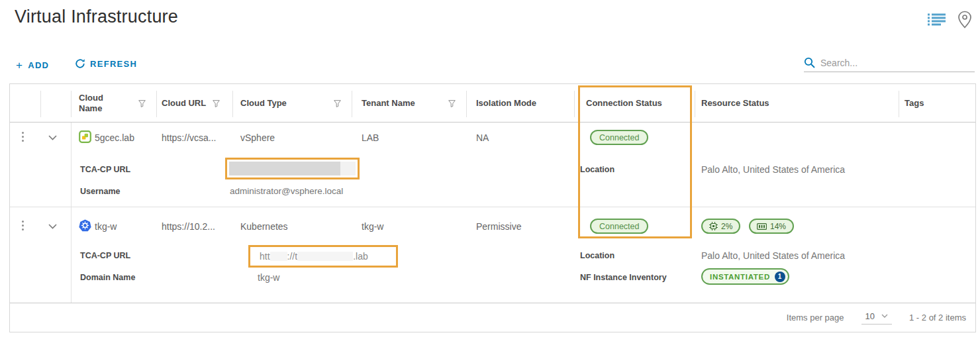 The image size is (980, 351). I want to click on refresh-button-label: REFRESH, so click(114, 64).